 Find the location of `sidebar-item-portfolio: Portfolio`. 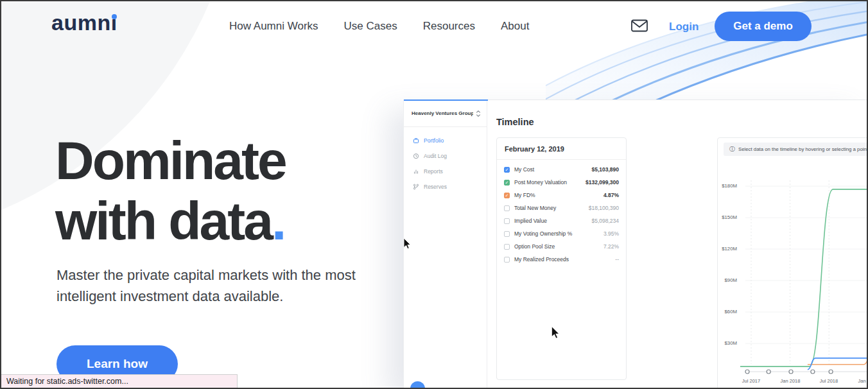

sidebar-item-portfolio: Portfolio is located at coordinates (446, 141).